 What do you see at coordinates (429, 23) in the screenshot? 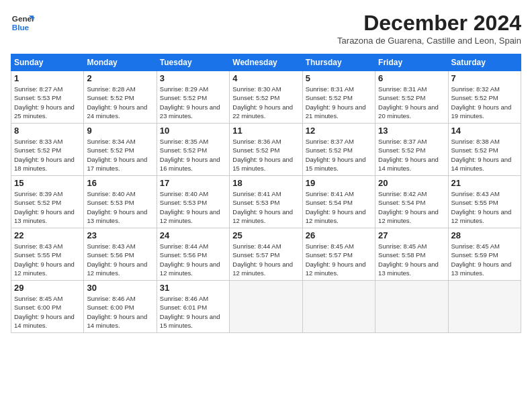
I see `month-title: December 2024` at bounding box center [429, 23].